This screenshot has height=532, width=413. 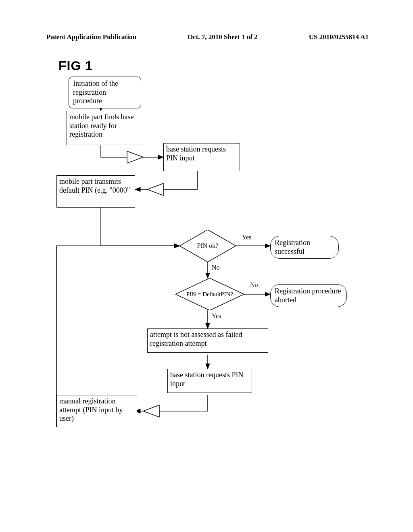 What do you see at coordinates (76, 66) in the screenshot?
I see `figure-label: FIG 1` at bounding box center [76, 66].